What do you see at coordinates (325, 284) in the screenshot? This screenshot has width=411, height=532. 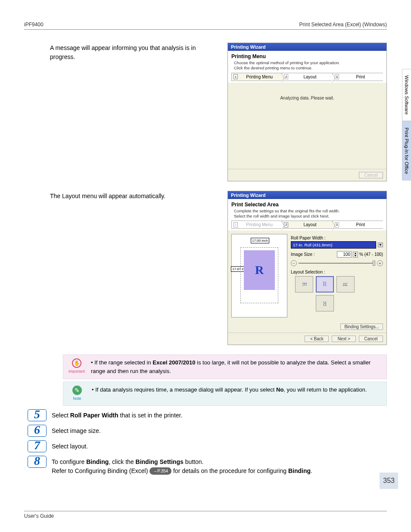 I see `layout-opt-portrait: R` at bounding box center [325, 284].